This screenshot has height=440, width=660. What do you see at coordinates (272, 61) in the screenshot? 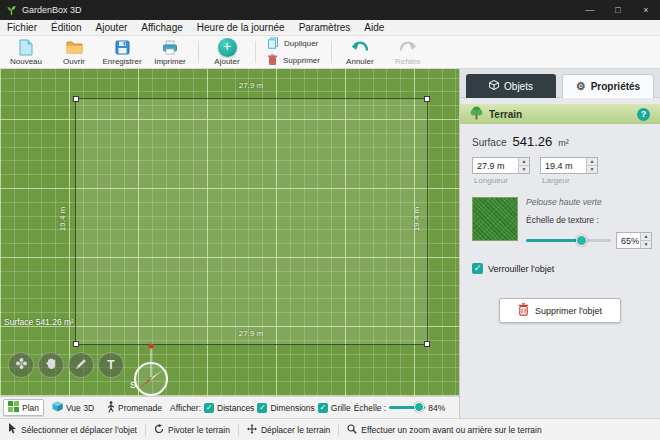
I see `trash-icon` at bounding box center [272, 61].